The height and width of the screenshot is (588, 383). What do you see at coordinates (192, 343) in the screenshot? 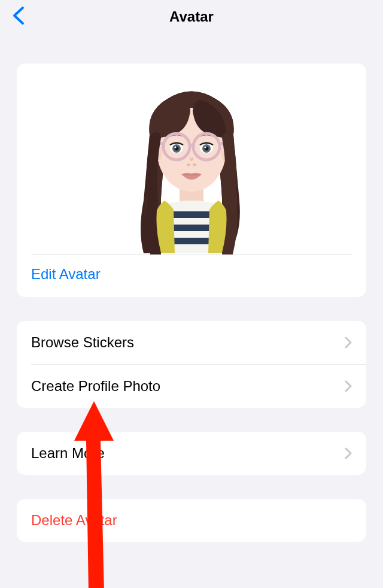
I see `browse-stickers-item: Browse Stickers` at bounding box center [192, 343].